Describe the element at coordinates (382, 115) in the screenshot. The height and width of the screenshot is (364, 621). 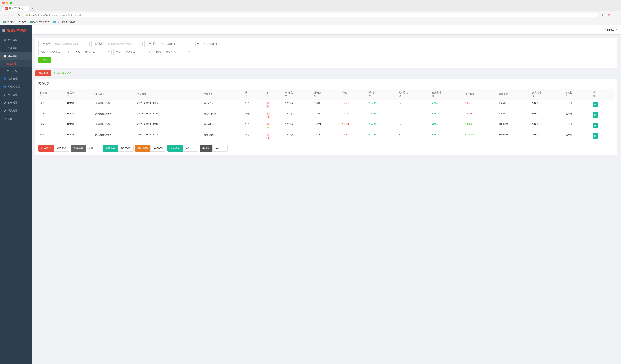
I see `cell-entrust-1: ¥50000` at that location.